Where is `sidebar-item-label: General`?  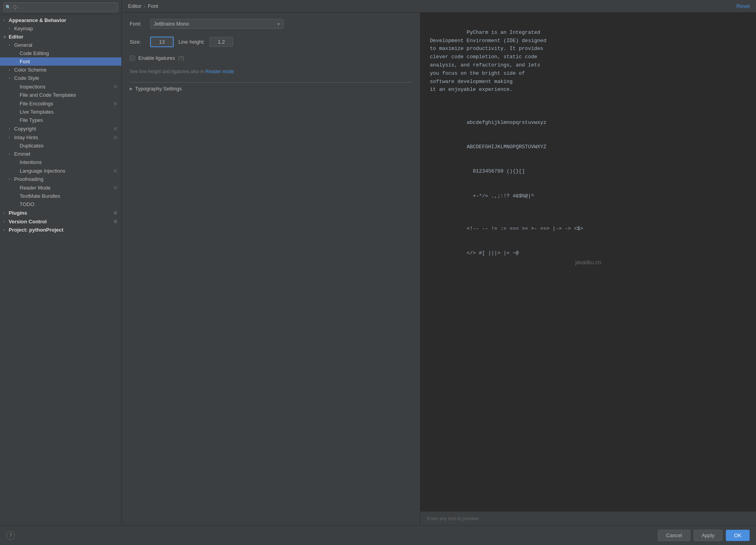 sidebar-item-label: General is located at coordinates (23, 45).